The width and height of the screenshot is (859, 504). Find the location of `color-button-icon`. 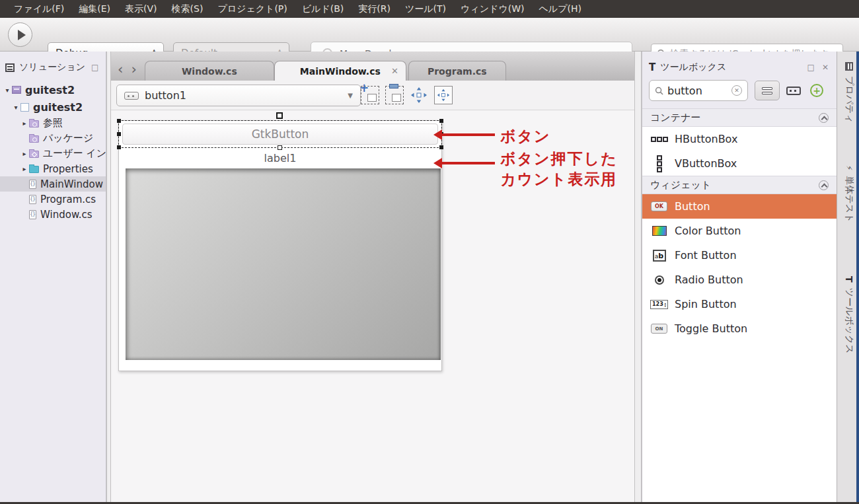

color-button-icon is located at coordinates (659, 231).